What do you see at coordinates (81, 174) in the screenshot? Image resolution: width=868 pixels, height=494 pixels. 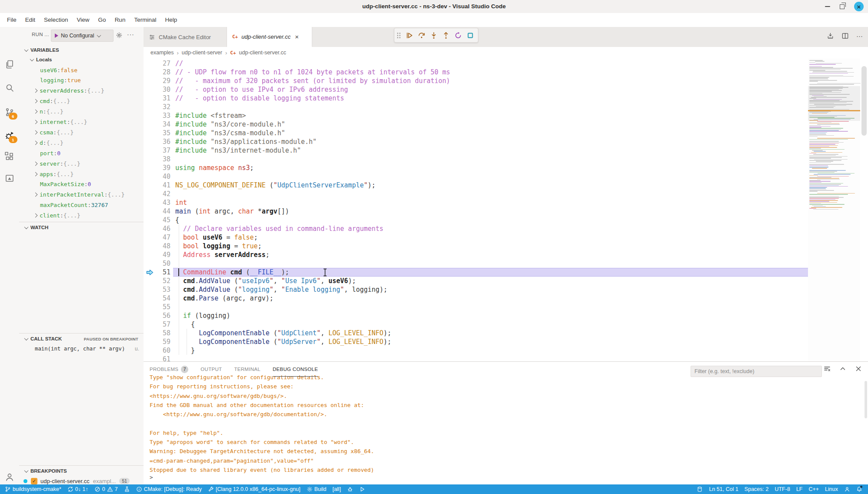 I see `variable-row-apps: apps: {...}` at bounding box center [81, 174].